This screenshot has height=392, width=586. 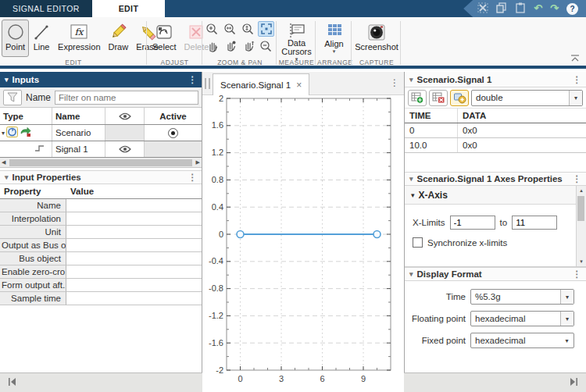 What do you see at coordinates (125, 149) in the screenshot?
I see `eye-icon` at bounding box center [125, 149].